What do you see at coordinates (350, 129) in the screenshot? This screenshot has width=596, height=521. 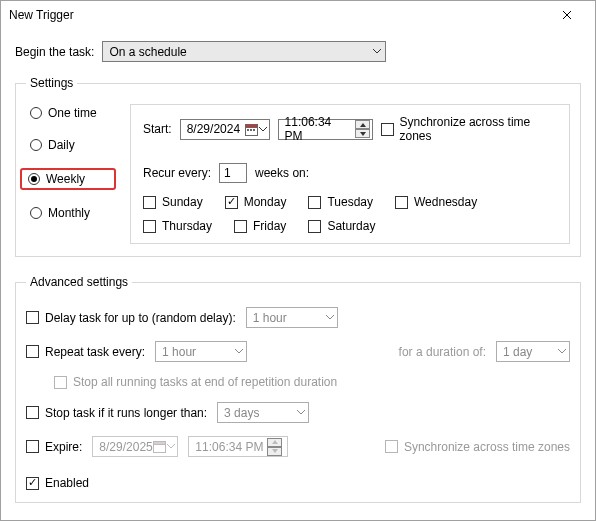 I see `start-row: Start: 8/29/2024 11:06:34 PM` at bounding box center [350, 129].